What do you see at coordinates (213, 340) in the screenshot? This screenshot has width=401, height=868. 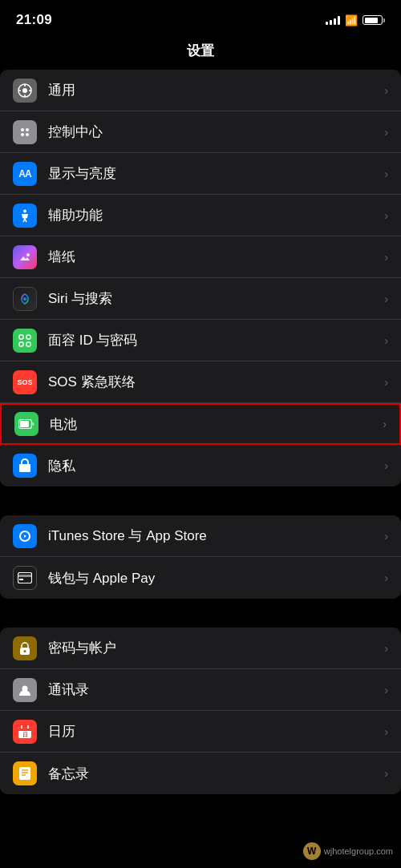 I see `faceid-label: 面容 ID 与密码` at bounding box center [213, 340].